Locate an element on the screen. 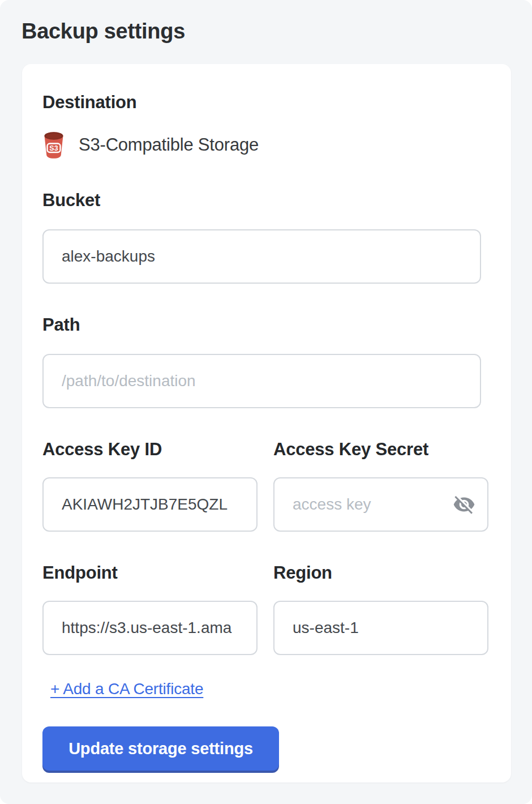  access-key-row: Access Key ID Access Key Secret is located at coordinates (265, 486).